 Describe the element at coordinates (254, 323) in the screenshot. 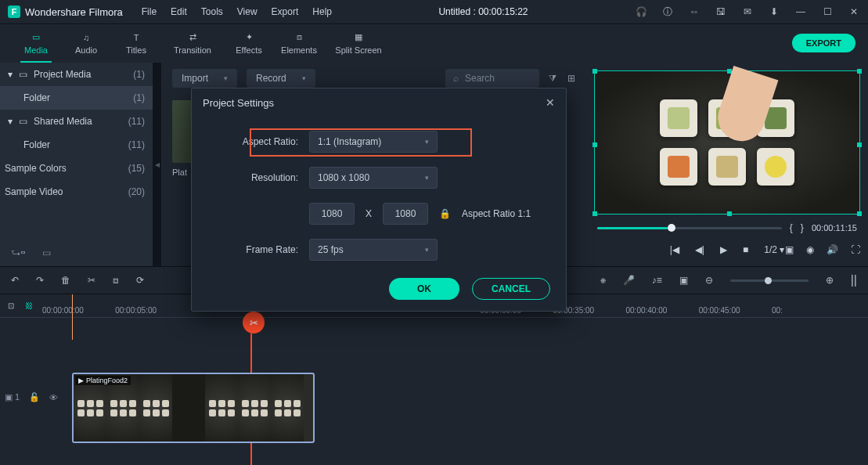

I see `playhead-scissor-icon: ✂` at that location.